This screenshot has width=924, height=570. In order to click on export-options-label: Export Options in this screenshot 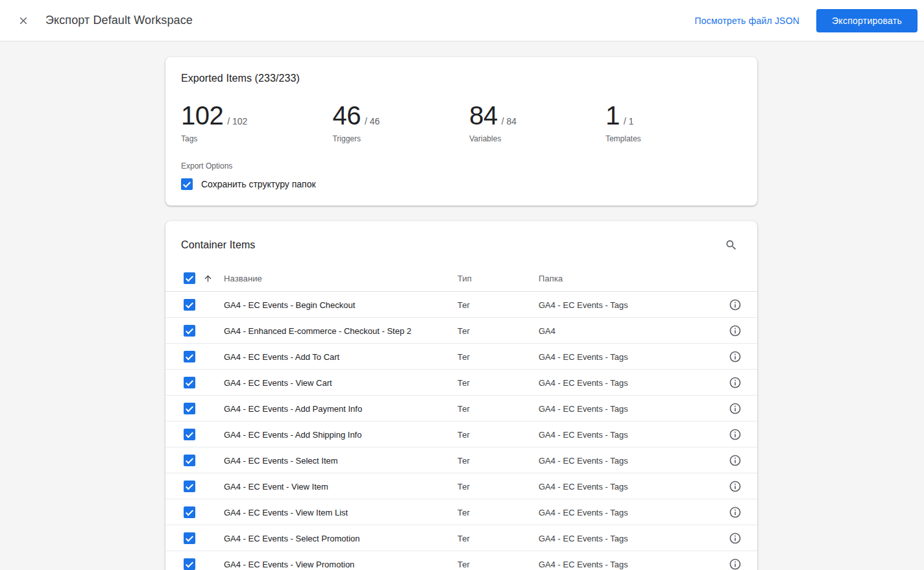, I will do `click(461, 166)`.